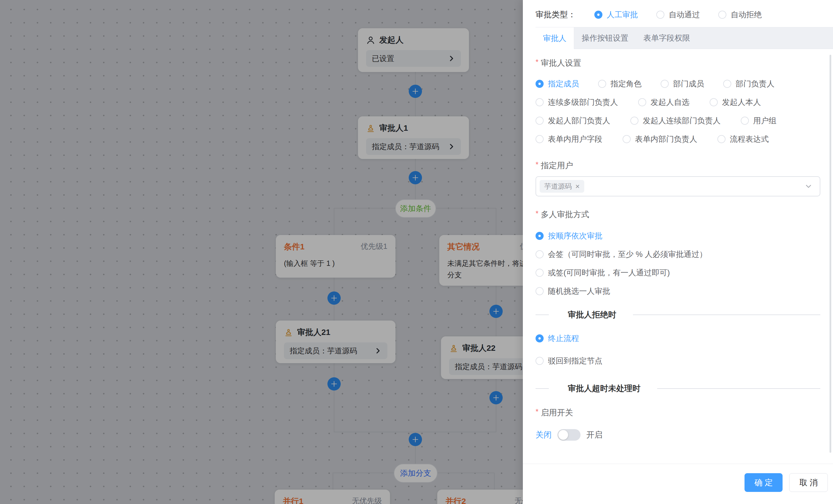 Image resolution: width=833 pixels, height=504 pixels. Describe the element at coordinates (742, 102) in the screenshot. I see `radio-label: 发起人本人` at that location.